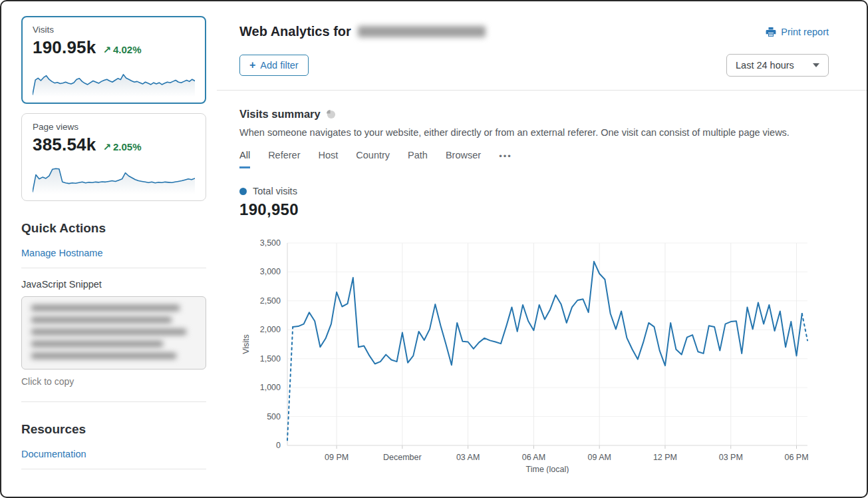  Describe the element at coordinates (114, 126) in the screenshot. I see `metric-label: Page views` at that location.